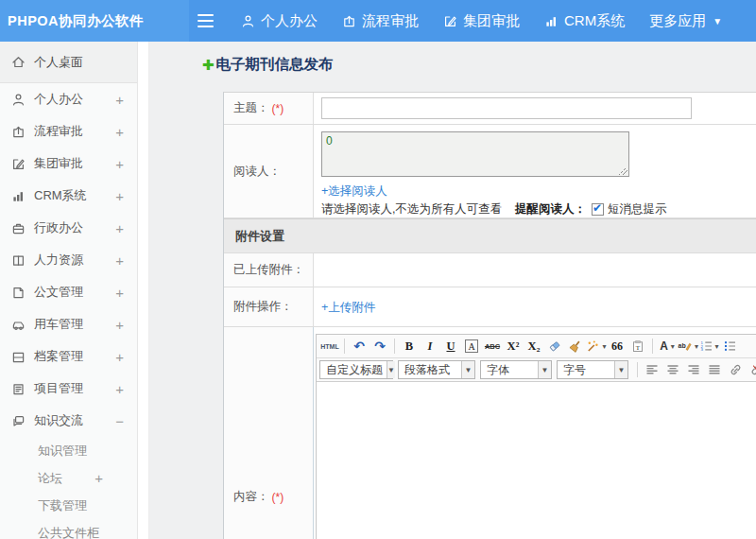 The height and width of the screenshot is (539, 756). What do you see at coordinates (490, 109) in the screenshot?
I see `subject-row: 主题： (*)` at bounding box center [490, 109].